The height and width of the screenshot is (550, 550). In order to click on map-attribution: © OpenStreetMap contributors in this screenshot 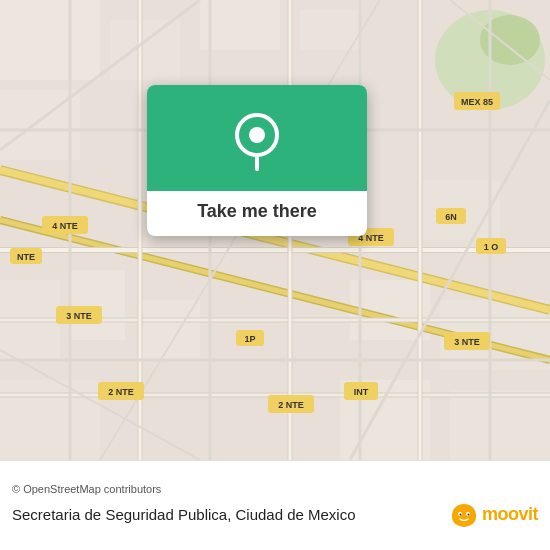, I will do `click(275, 489)`.